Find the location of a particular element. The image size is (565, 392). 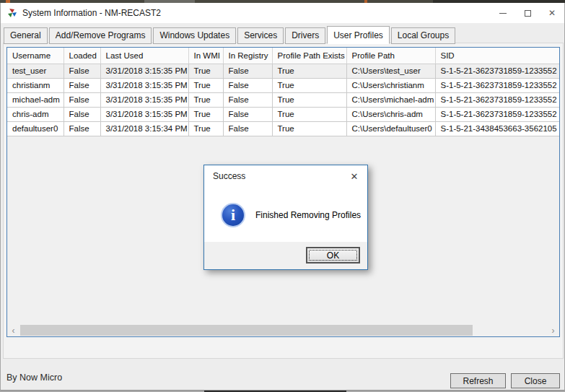

column-header: Last Used is located at coordinates (144, 56).